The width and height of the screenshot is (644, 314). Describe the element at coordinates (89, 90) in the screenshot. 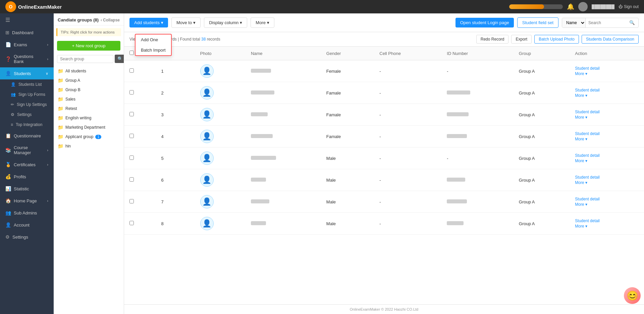

I see `list-item: 📁 Group B` at that location.